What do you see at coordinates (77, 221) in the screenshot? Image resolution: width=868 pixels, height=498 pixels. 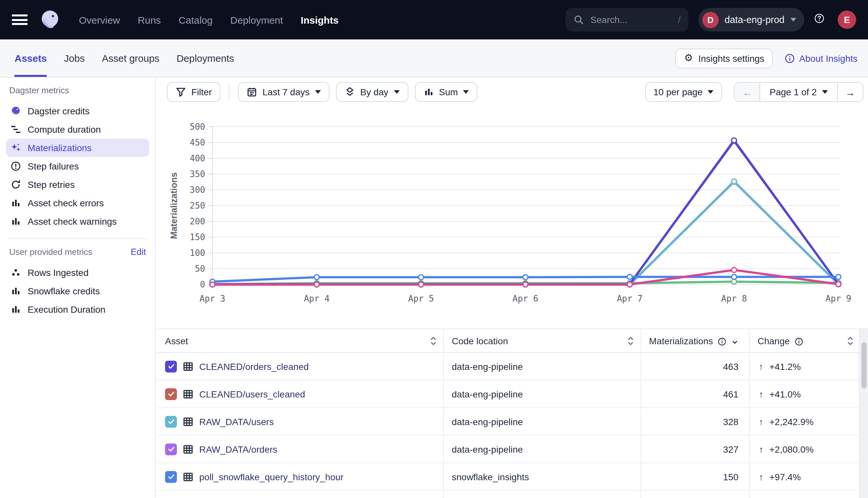 I see `sidebar-item-asset-check-warnings: Asset check warnings` at bounding box center [77, 221].